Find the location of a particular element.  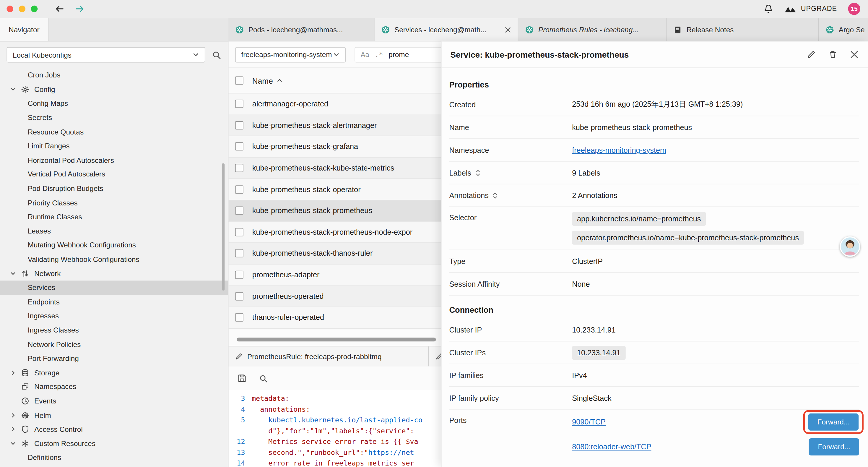

sidebar-scrollbar is located at coordinates (223, 227).